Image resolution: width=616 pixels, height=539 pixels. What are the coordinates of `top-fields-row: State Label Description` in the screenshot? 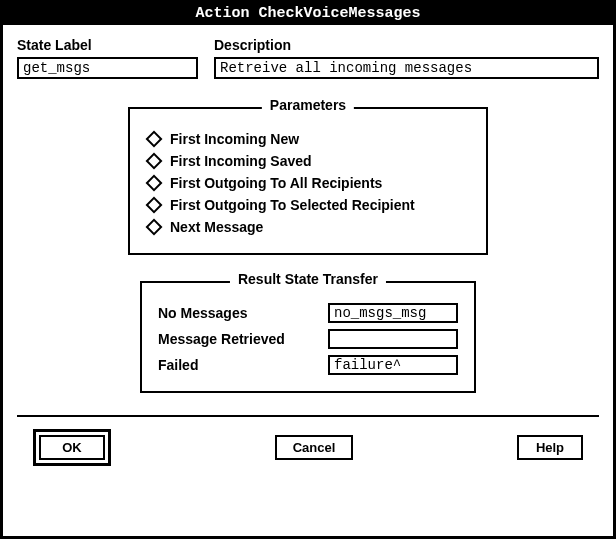 It's located at (308, 58).